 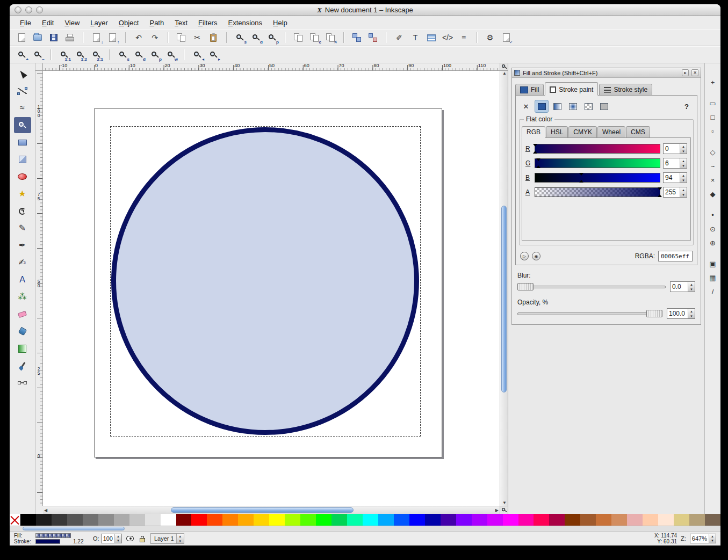 What do you see at coordinates (497, 511) in the screenshot?
I see `scroll-right-icon: ▶` at bounding box center [497, 511].